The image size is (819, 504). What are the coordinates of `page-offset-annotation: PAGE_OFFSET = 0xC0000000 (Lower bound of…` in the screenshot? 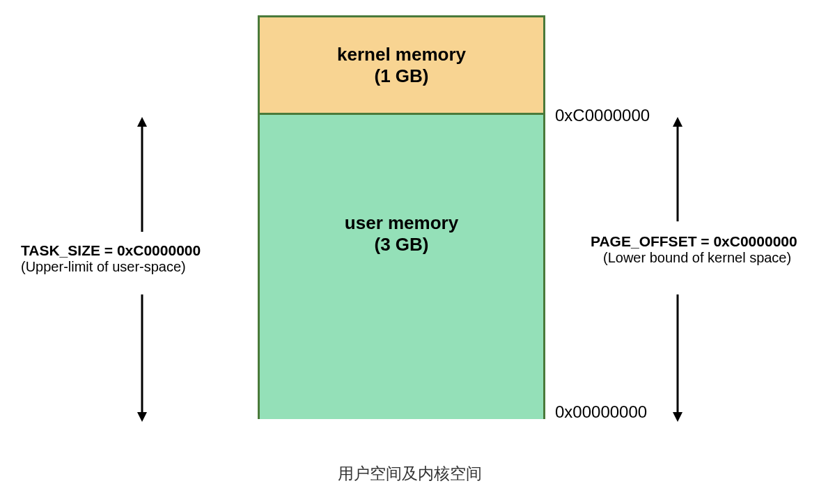 It's located at (705, 249).